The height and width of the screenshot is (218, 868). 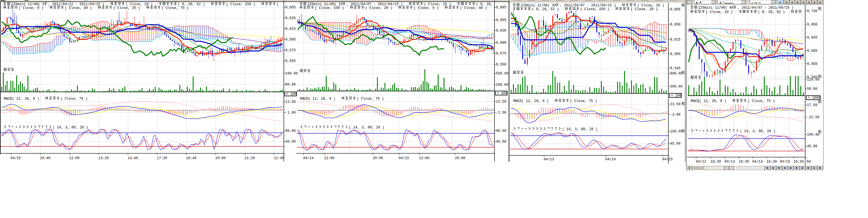 I want to click on svg-text: 04/12, so click(x=701, y=162).